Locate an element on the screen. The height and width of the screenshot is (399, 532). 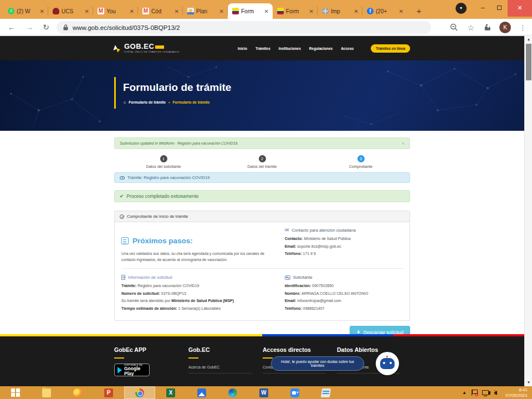
tab-label: Plan is located at coordinates (206, 11).